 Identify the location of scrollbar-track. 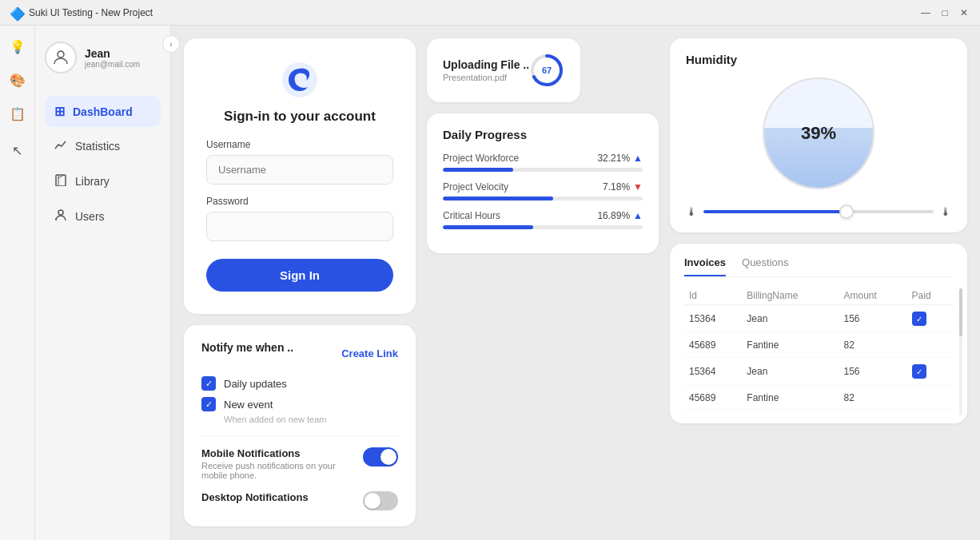
(961, 351).